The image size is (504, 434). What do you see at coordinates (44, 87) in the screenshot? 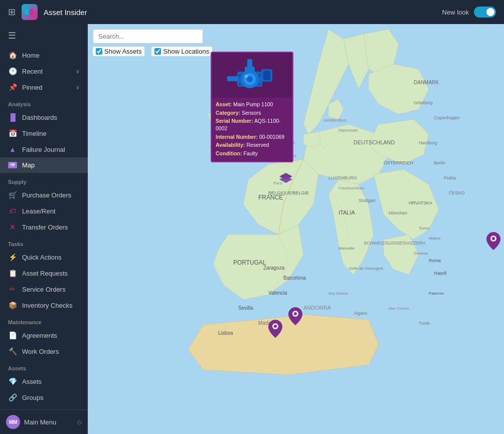
I see `sidebar-item-pinned: 📌 Pinned ∨` at bounding box center [44, 87].